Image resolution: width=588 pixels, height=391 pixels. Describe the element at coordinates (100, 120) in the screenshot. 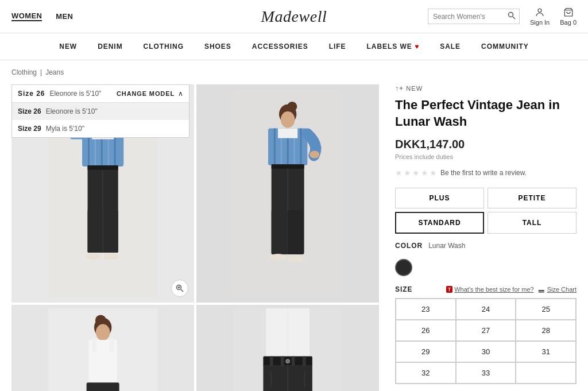

I see `model-dropdown: Size 26 Eleonore is 5'10" Size 29 Myla i…` at that location.